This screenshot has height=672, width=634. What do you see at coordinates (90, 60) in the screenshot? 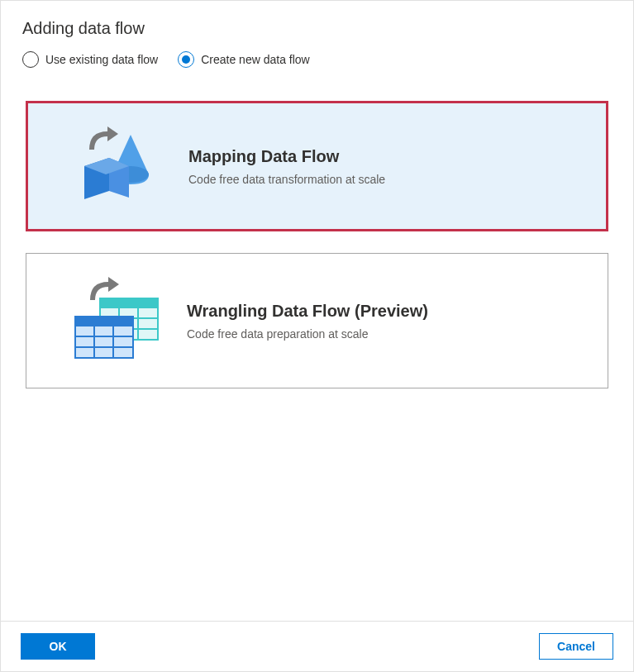
I see `radio-use-existing: Use existing data flow` at bounding box center [90, 60].